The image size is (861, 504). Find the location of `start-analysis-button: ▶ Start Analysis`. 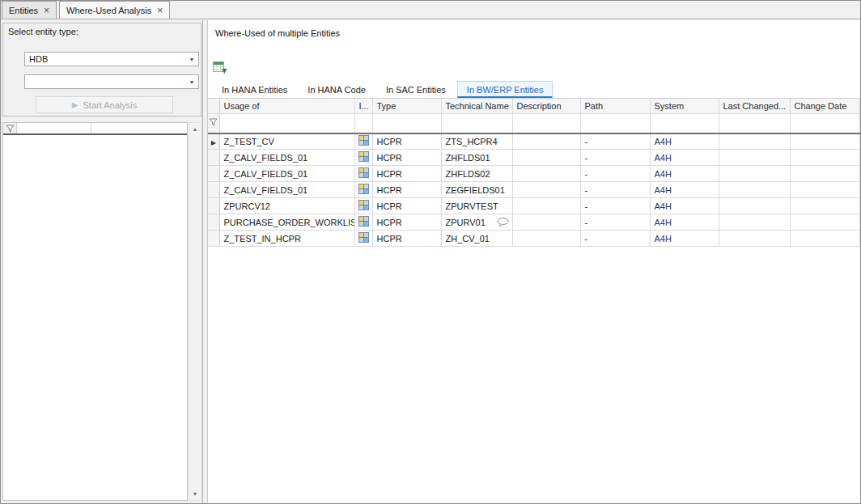

start-analysis-button: ▶ Start Analysis is located at coordinates (104, 105).